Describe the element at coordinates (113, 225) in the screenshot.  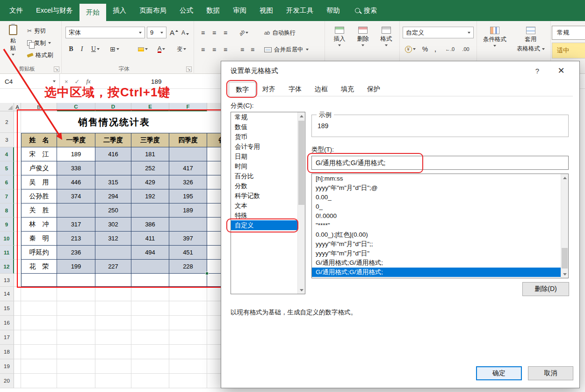
I see `cell-D9: 302` at that location.